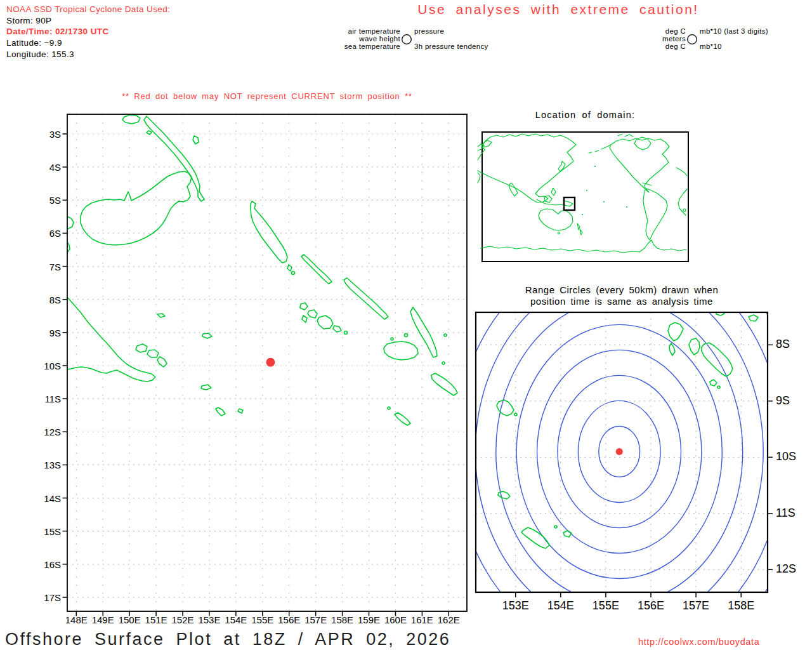  I want to click on axis-tick-label: 17S, so click(47, 598).